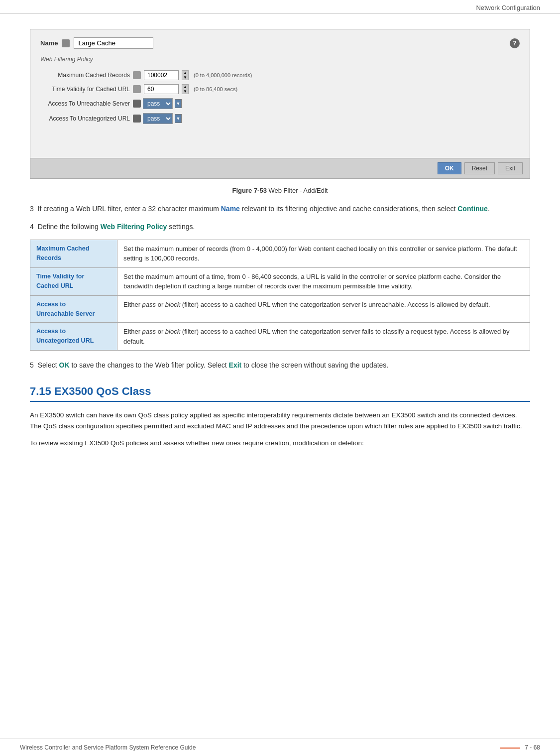 The image size is (560, 756). What do you see at coordinates (449, 168) in the screenshot?
I see `ok-button: OK` at bounding box center [449, 168].